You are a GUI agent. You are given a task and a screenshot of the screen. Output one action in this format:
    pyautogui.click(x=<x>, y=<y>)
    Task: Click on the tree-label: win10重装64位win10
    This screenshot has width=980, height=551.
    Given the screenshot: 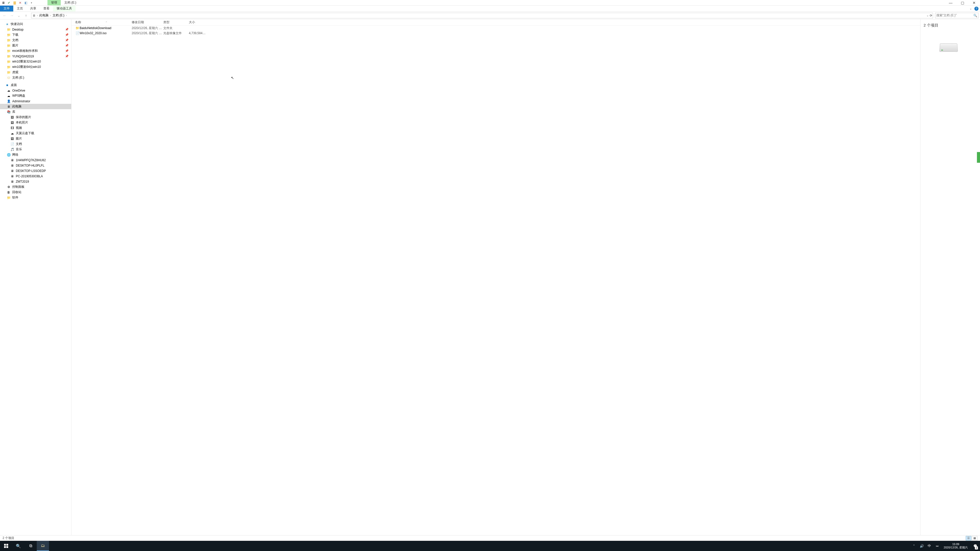 What is the action you would take?
    pyautogui.click(x=27, y=67)
    